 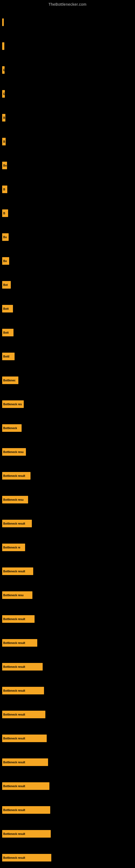 I want to click on bar-25: Bottleneck resu, so click(x=17, y=595).